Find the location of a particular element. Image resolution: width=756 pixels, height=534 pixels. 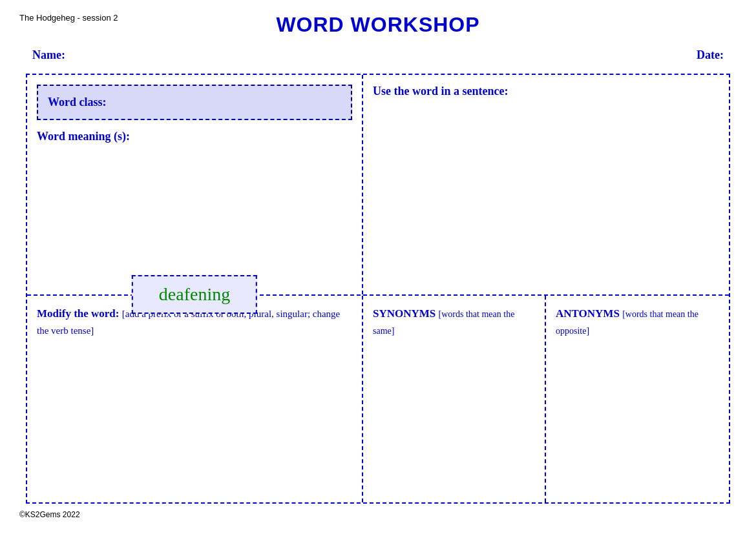

word-class-label: Word class: is located at coordinates (78, 102).